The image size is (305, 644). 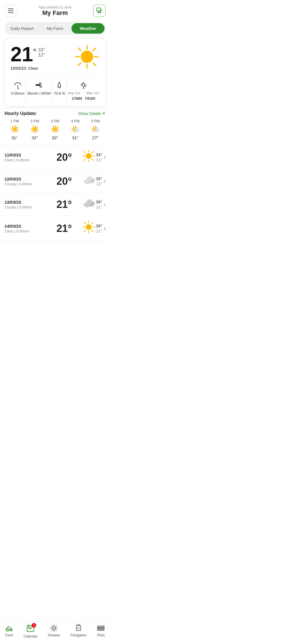 What do you see at coordinates (39, 85) in the screenshot?
I see `wind-icon` at bounding box center [39, 85].